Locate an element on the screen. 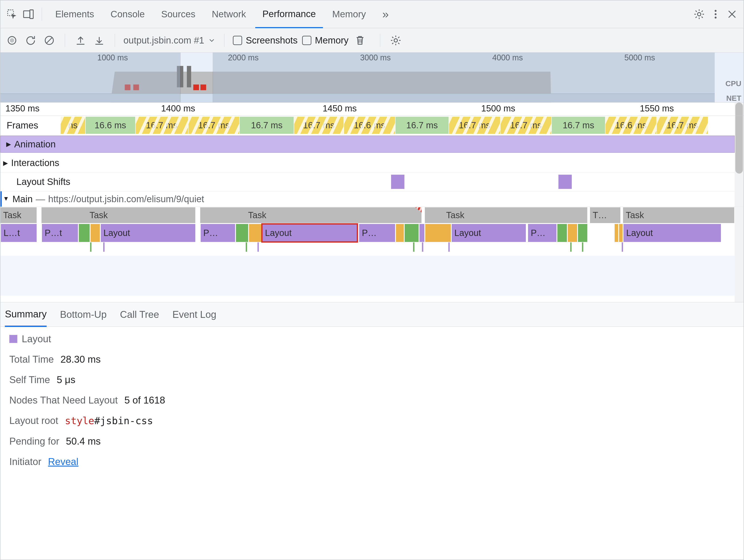 This screenshot has width=744, height=560. main-tab-bar: Elements Console Sources Network Perform… is located at coordinates (372, 14).